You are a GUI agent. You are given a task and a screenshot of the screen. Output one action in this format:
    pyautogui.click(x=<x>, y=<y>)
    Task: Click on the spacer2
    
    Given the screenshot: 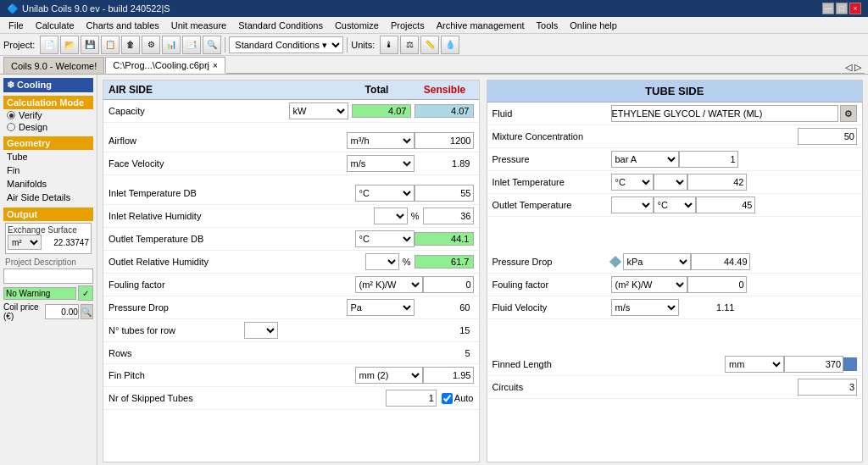 What is the action you would take?
    pyautogui.click(x=292, y=179)
    